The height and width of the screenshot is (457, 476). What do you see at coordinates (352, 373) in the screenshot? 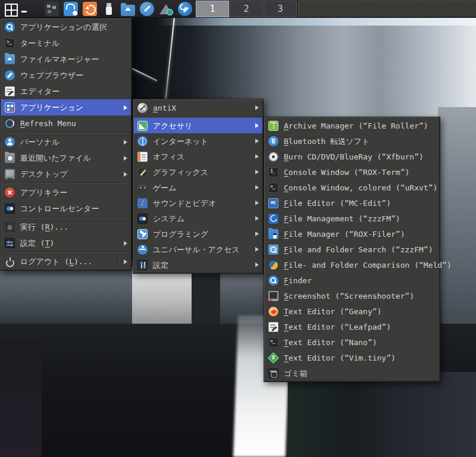
I see `menu-item-trash: ゴミ箱` at bounding box center [352, 373].